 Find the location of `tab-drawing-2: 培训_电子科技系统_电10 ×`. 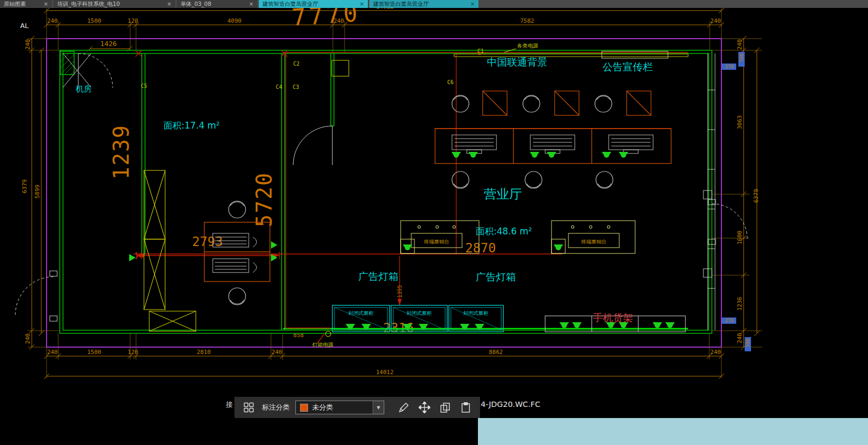

tab-drawing-2: 培训_电子科技系统_电10 × is located at coordinates (114, 4).